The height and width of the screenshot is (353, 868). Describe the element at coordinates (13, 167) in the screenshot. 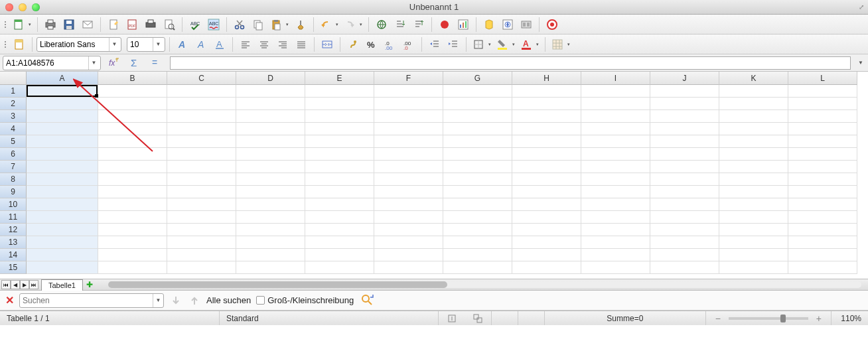

I see `row-header: 7` at that location.